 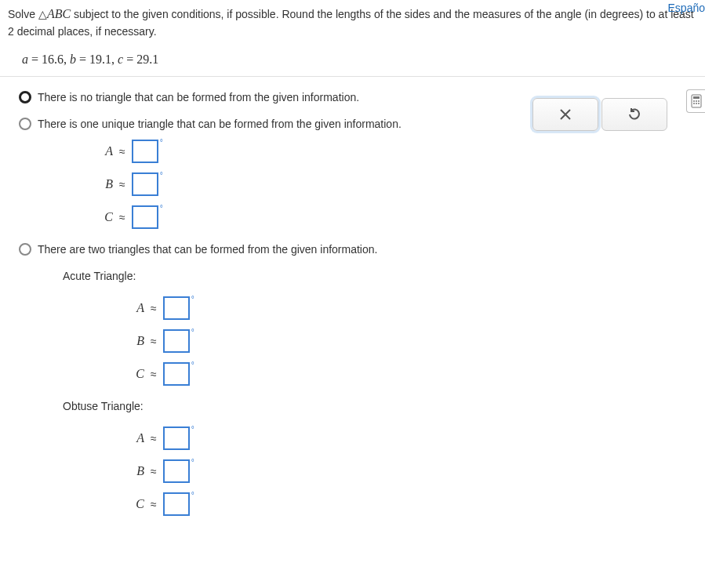 I want to click on input-obtuse-C, so click(x=176, y=504).